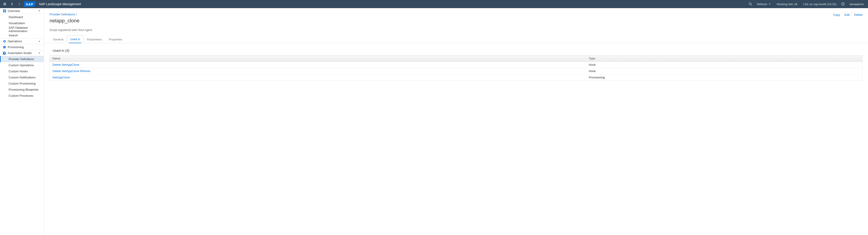 The width and height of the screenshot is (868, 235). What do you see at coordinates (17, 23) in the screenshot?
I see `sidebar-item-label: Visualization` at bounding box center [17, 23].